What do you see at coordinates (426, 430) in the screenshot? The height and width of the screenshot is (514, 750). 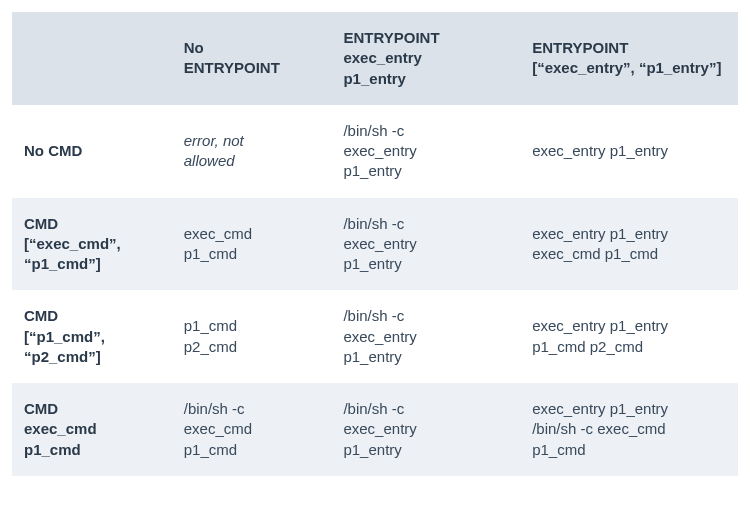 I see `cell-cmd-shell-entrypoint-shell: /bin/sh -c exec_entry p1_entry` at bounding box center [426, 430].